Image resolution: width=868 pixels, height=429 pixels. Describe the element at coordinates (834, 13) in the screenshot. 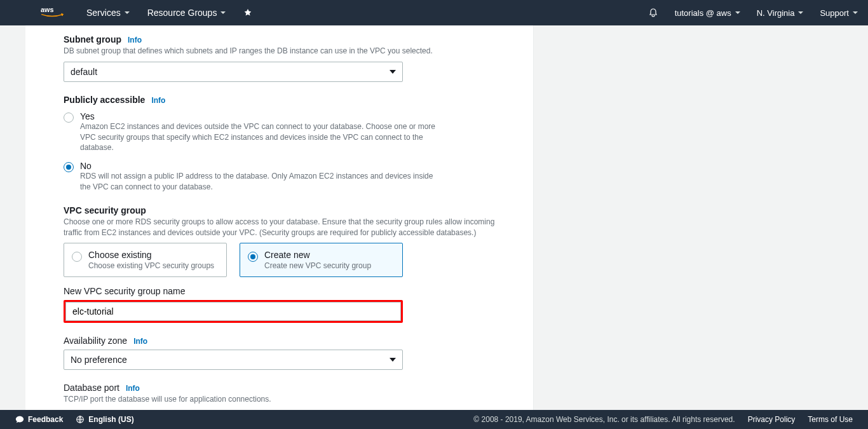

I see `support-label: Support` at that location.